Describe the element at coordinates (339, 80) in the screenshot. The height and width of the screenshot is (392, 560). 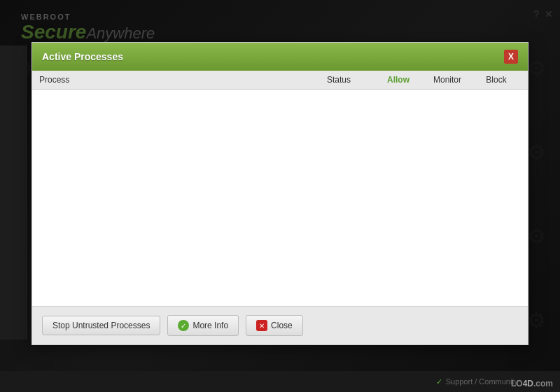
I see `col-header-status: Status` at that location.